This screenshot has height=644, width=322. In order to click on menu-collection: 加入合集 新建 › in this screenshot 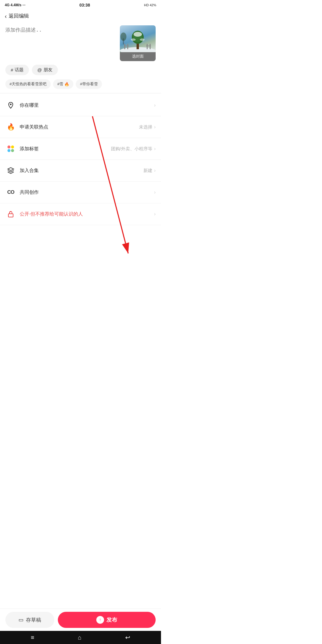, I will do `click(80, 171)`.